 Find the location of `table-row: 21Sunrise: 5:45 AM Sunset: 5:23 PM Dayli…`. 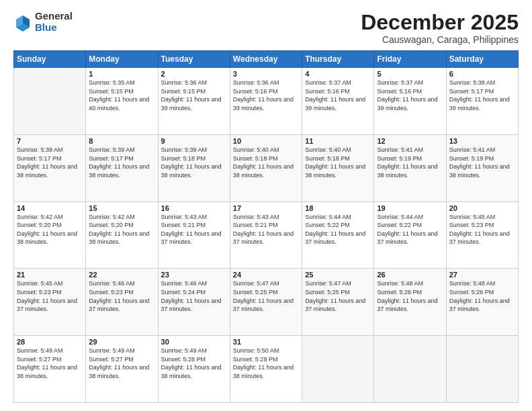

table-row: 21Sunrise: 5:45 AM Sunset: 5:23 PM Dayli… is located at coordinates (50, 302).